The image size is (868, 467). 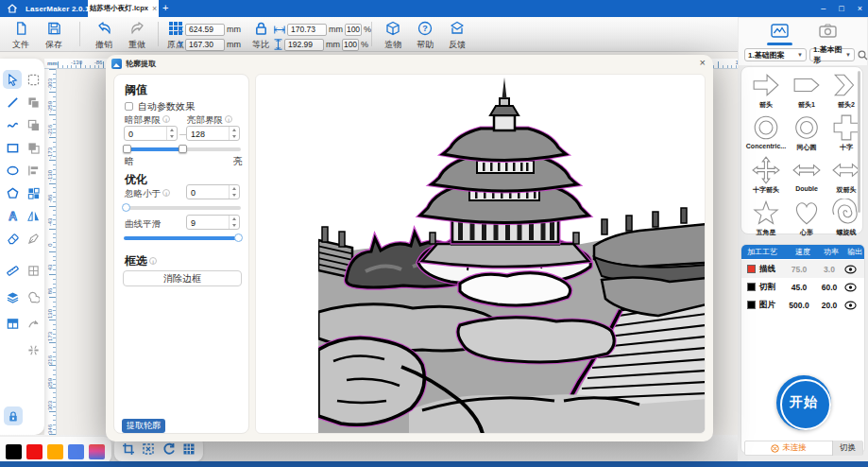 What do you see at coordinates (12, 193) in the screenshot?
I see `polygon-tool` at bounding box center [12, 193].